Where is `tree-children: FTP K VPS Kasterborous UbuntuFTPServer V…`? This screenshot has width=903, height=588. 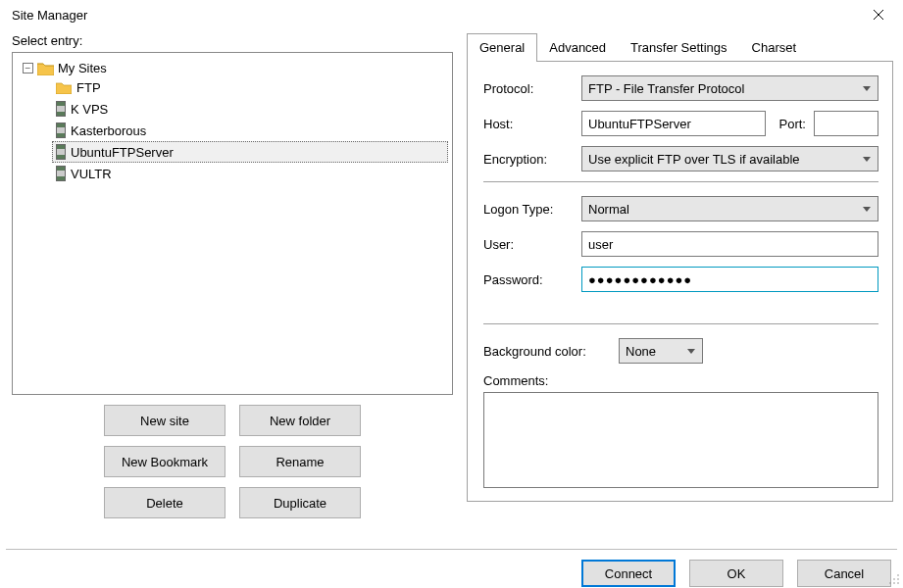 tree-children: FTP K VPS Kasterborous UbuntuFTPServer V… is located at coordinates (250, 131).